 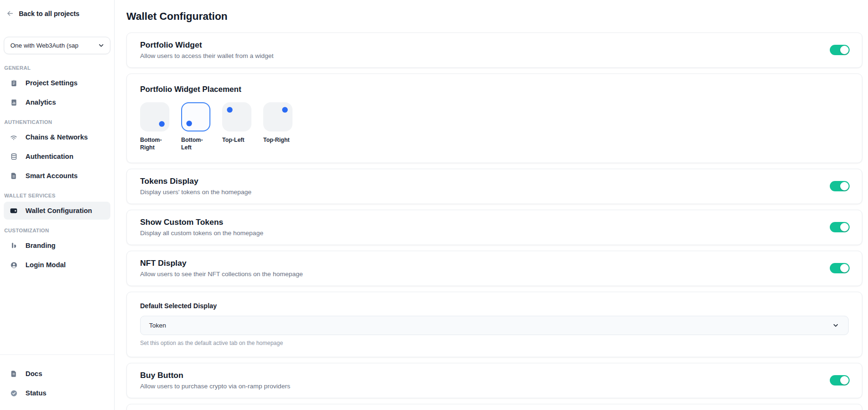 What do you see at coordinates (57, 211) in the screenshot?
I see `sidebar-item-wallet-configuration: Wallet Configuration` at bounding box center [57, 211].